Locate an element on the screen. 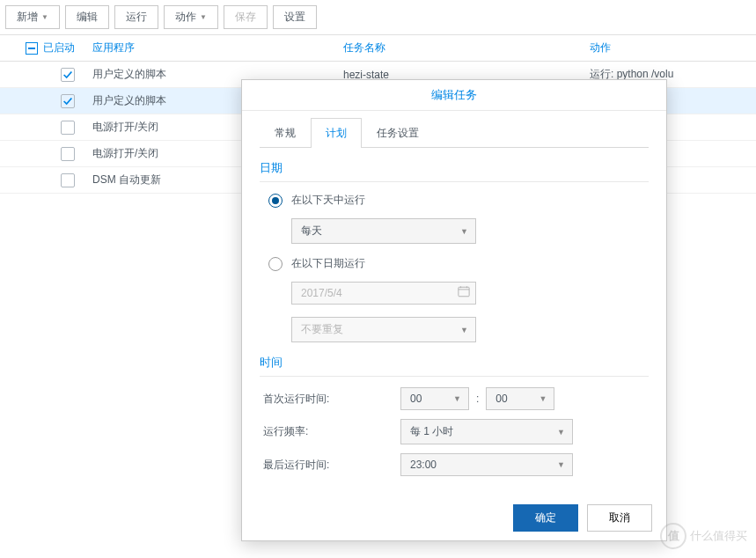 The image size is (756, 558). radio-run-on-days is located at coordinates (275, 201).